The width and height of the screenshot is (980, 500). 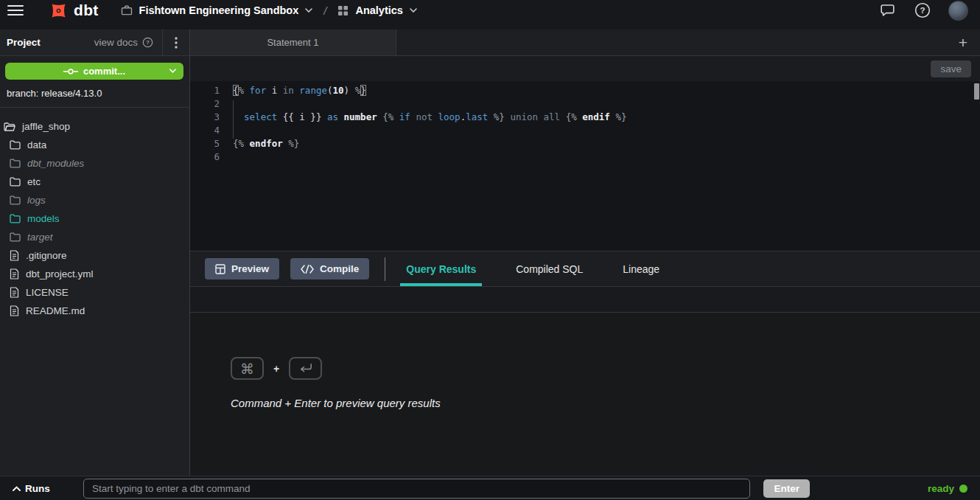 I want to click on status-label: ready, so click(x=941, y=488).